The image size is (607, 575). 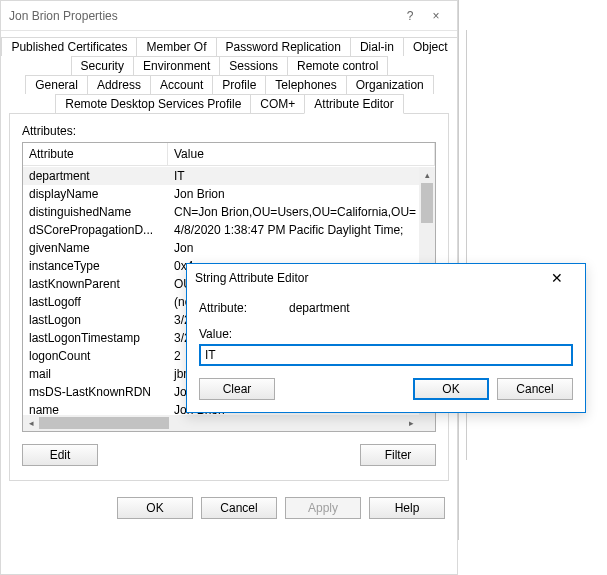 What do you see at coordinates (176, 66) in the screenshot?
I see `tab-environment: Environment` at bounding box center [176, 66].